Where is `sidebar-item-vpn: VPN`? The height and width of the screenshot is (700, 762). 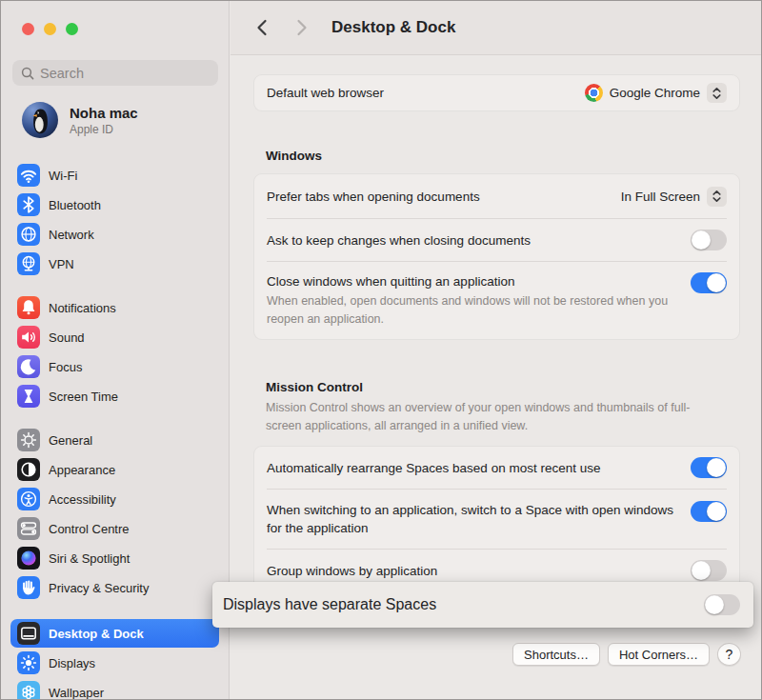
sidebar-item-vpn: VPN is located at coordinates (114, 264).